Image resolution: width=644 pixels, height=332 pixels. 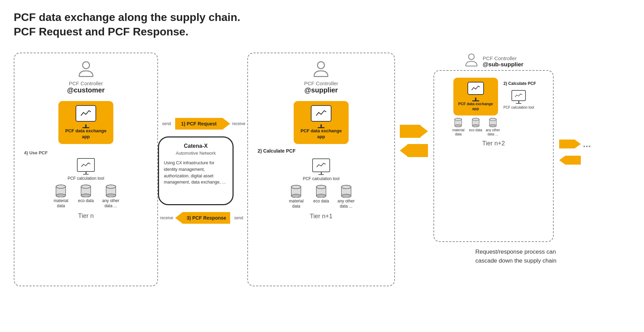 I want to click on dots-text: ..., so click(x=587, y=144).